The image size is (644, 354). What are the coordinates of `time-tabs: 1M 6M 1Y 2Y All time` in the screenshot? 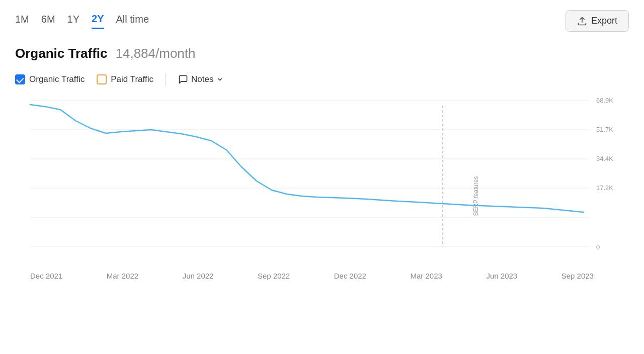 It's located at (82, 21).